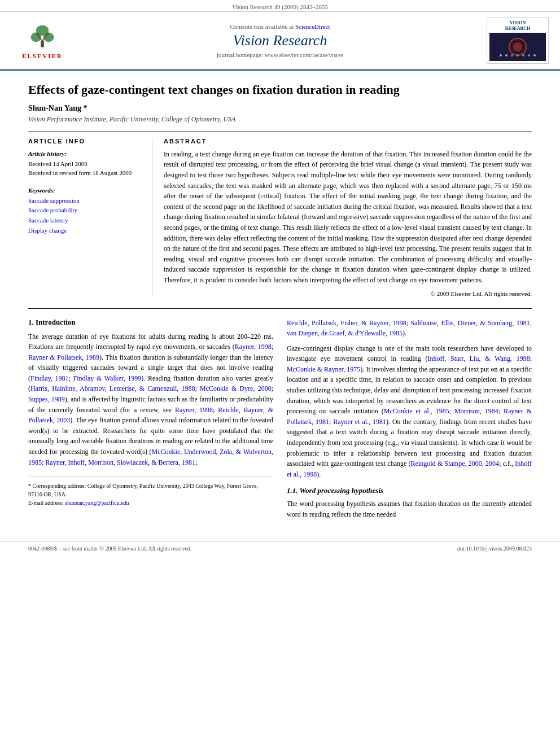 This screenshot has width=560, height=747. What do you see at coordinates (360, 422) in the screenshot?
I see `ref-rayner-1981b: Rayner et al., 1981` at bounding box center [360, 422].